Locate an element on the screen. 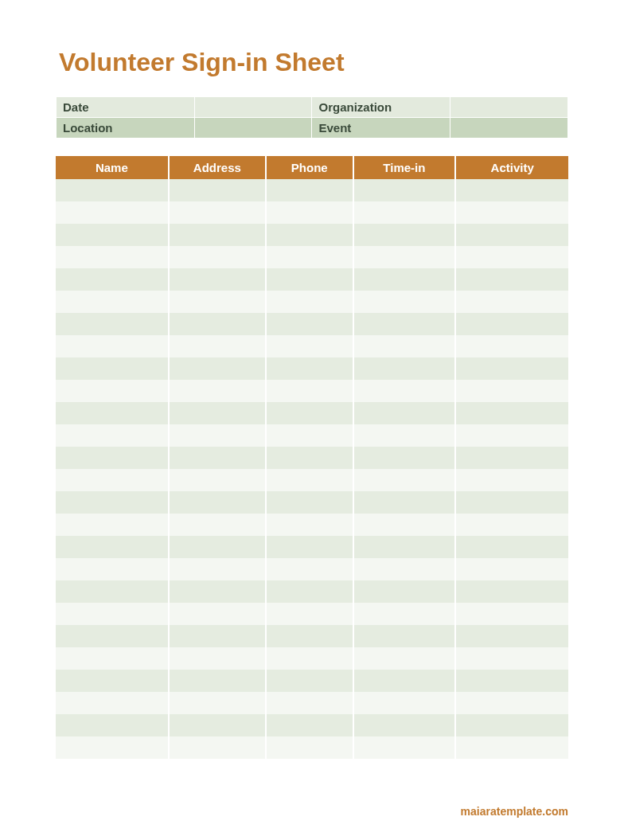  col-header-name: Name is located at coordinates (112, 167).